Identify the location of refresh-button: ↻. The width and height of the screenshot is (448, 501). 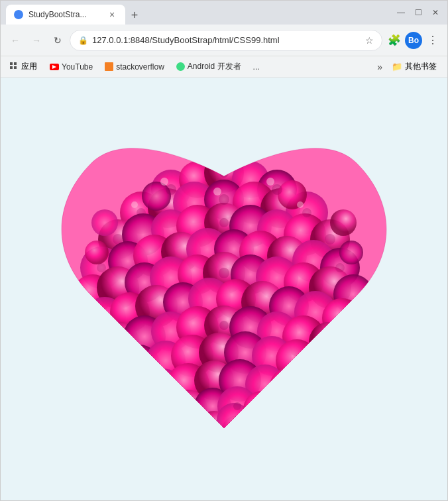
(58, 40).